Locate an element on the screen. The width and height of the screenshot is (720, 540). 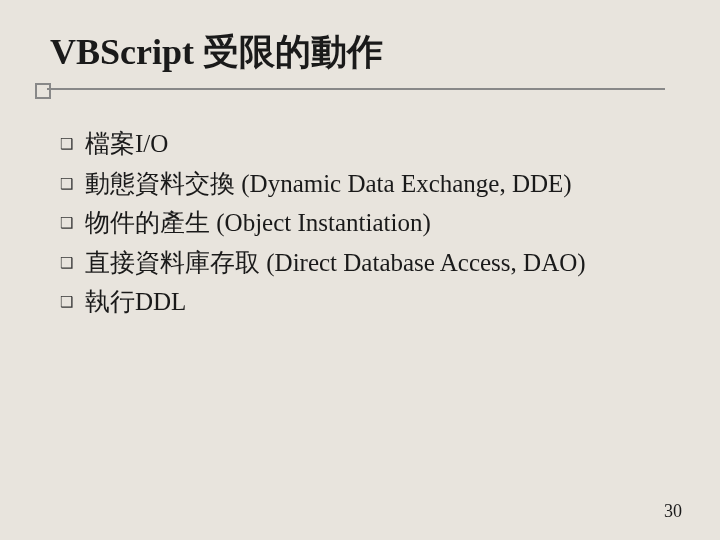
page-number: 30 is located at coordinates (673, 512).